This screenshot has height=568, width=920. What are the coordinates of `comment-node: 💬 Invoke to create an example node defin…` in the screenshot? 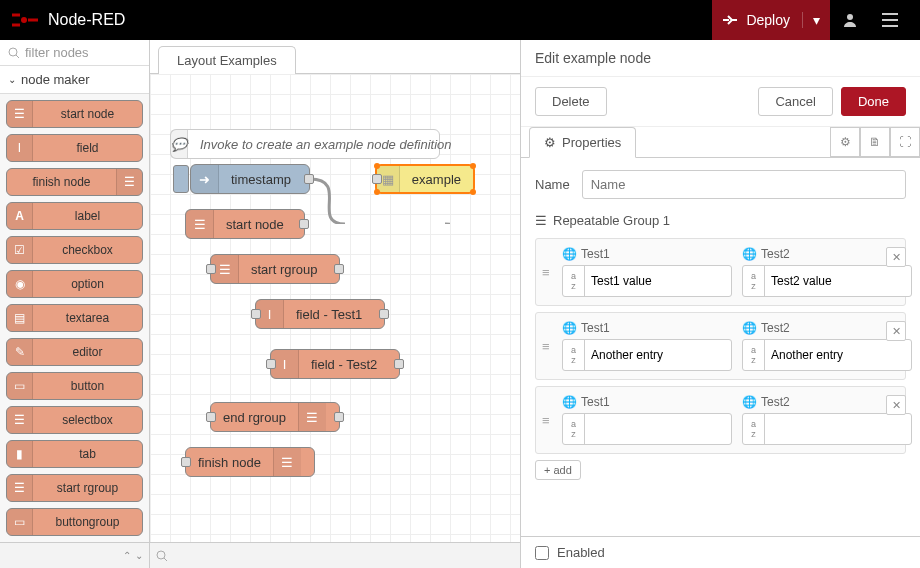 It's located at (305, 144).